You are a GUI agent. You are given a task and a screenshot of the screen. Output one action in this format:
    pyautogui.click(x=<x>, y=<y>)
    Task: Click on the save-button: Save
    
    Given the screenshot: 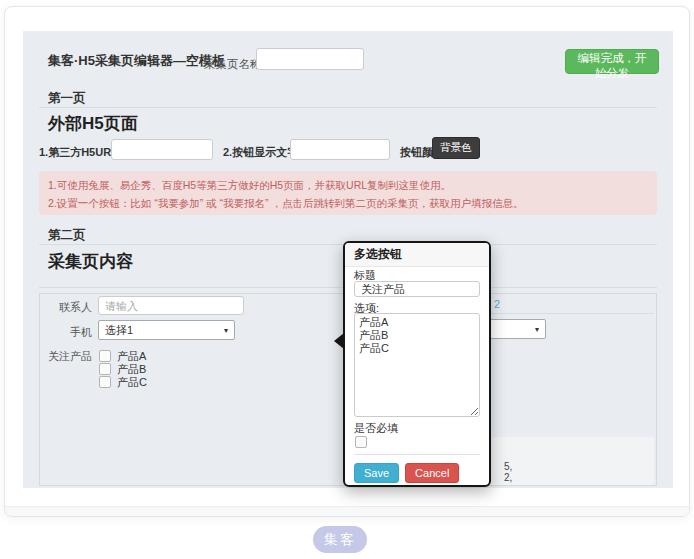 What is the action you would take?
    pyautogui.click(x=376, y=473)
    